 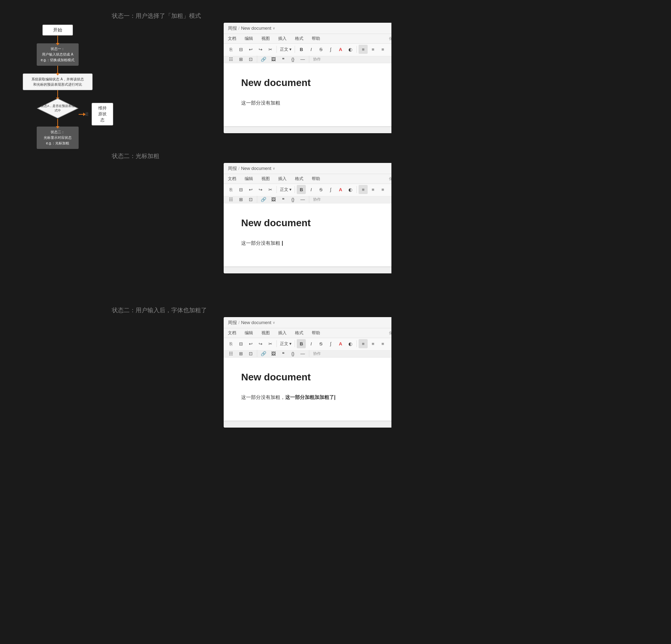 What do you see at coordinates (251, 353) in the screenshot?
I see `tb3-indent2: ⊡` at bounding box center [251, 353].